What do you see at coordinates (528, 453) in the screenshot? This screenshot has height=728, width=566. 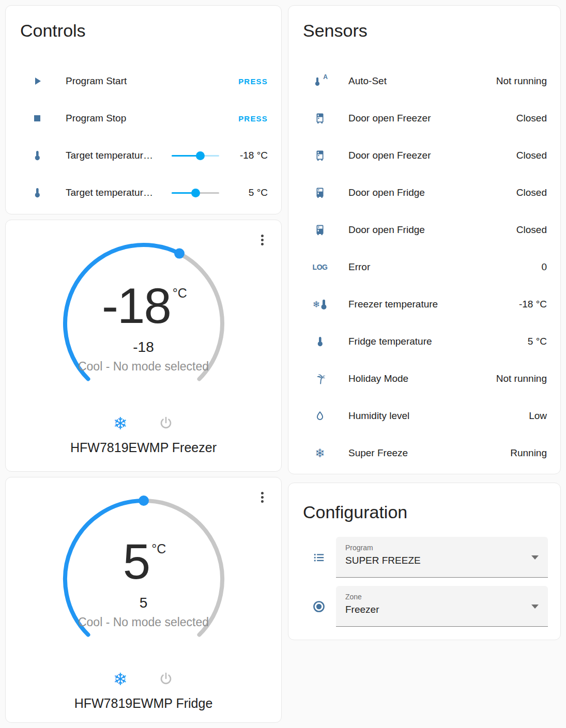 I see `sensor-value: Running` at bounding box center [528, 453].